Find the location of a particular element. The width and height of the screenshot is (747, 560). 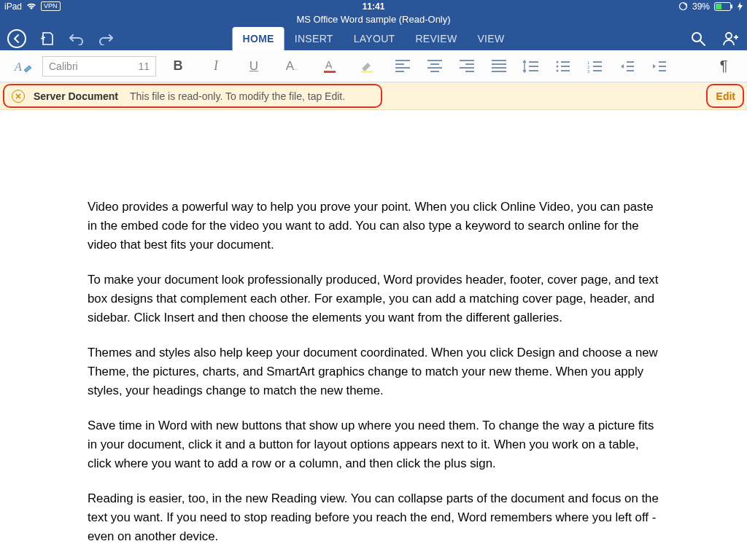

align-left-button is located at coordinates (403, 66).